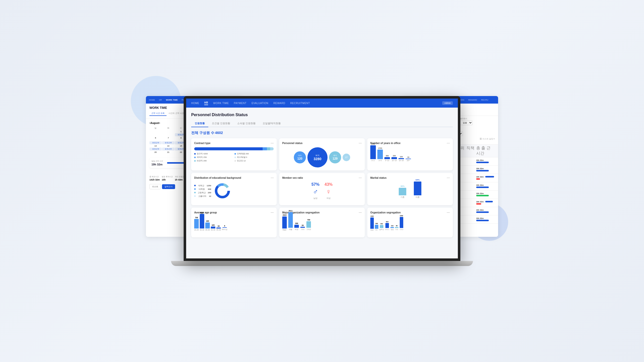 Image resolution: width=644 pixels, height=362 pixels. What do you see at coordinates (155, 123) in the screenshot?
I see `calendar-month: August` at bounding box center [155, 123].